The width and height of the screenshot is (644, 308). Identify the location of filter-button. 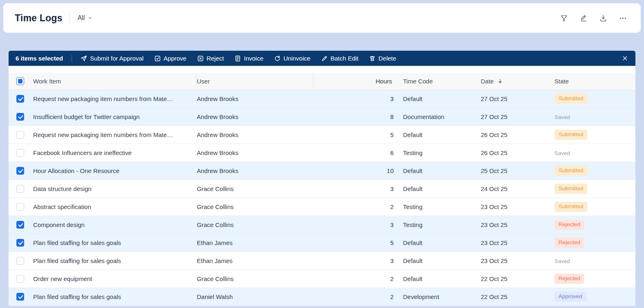
(564, 18).